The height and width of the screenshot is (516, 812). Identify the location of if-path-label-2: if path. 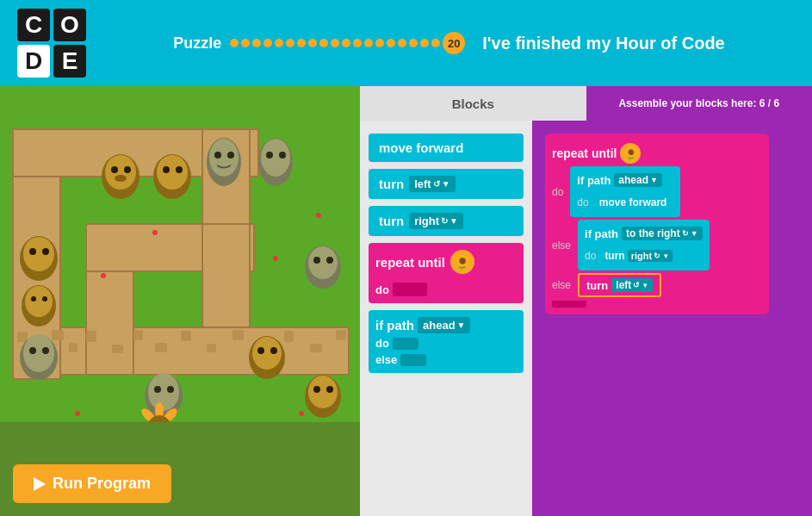
(601, 234).